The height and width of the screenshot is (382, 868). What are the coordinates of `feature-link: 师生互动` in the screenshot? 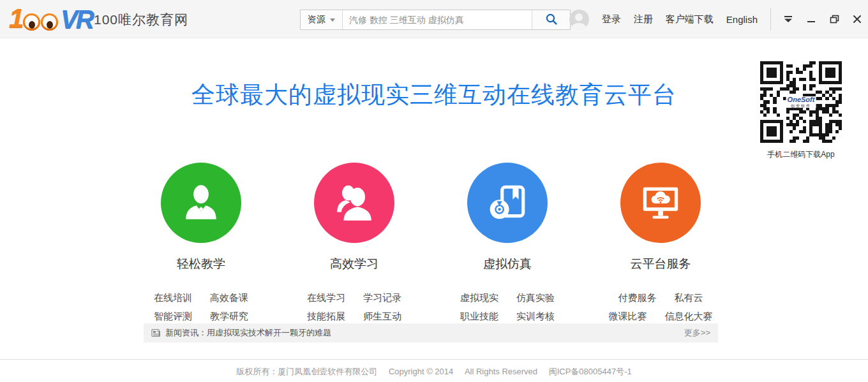 It's located at (382, 316).